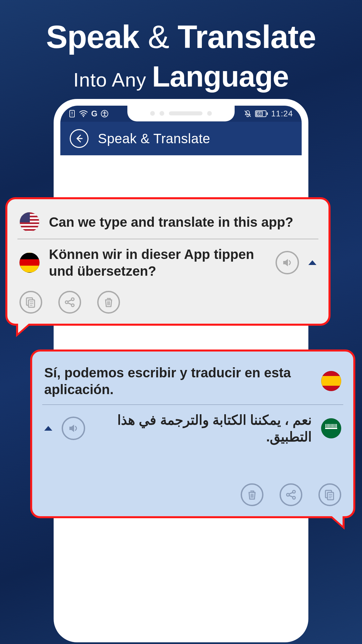 This screenshot has height=644, width=362. Describe the element at coordinates (248, 114) in the screenshot. I see `mute-icon` at that location.